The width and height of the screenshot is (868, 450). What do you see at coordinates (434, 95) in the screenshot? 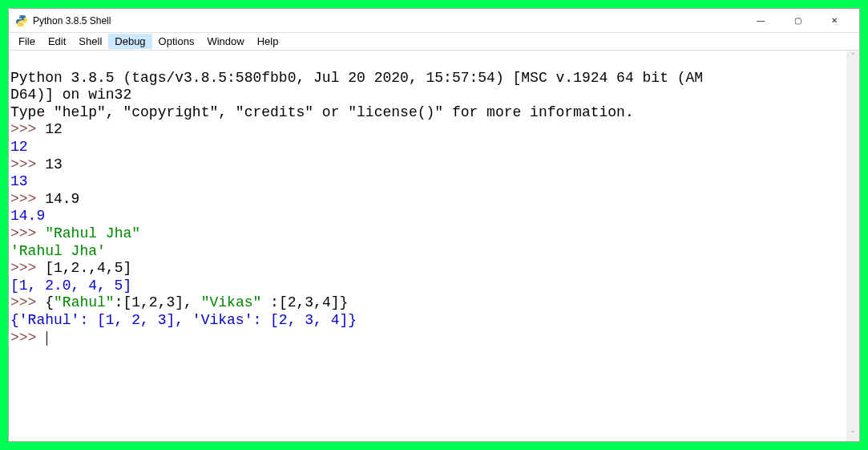
I see `banner-line: D64)] on win32` at bounding box center [434, 95].